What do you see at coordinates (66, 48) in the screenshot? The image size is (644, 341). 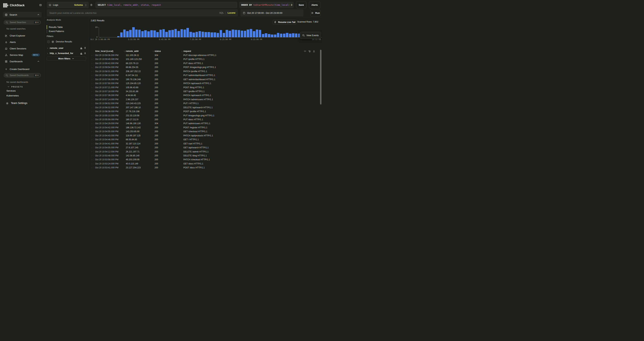 I see `filter-field-remote_user: remote_user` at bounding box center [66, 48].